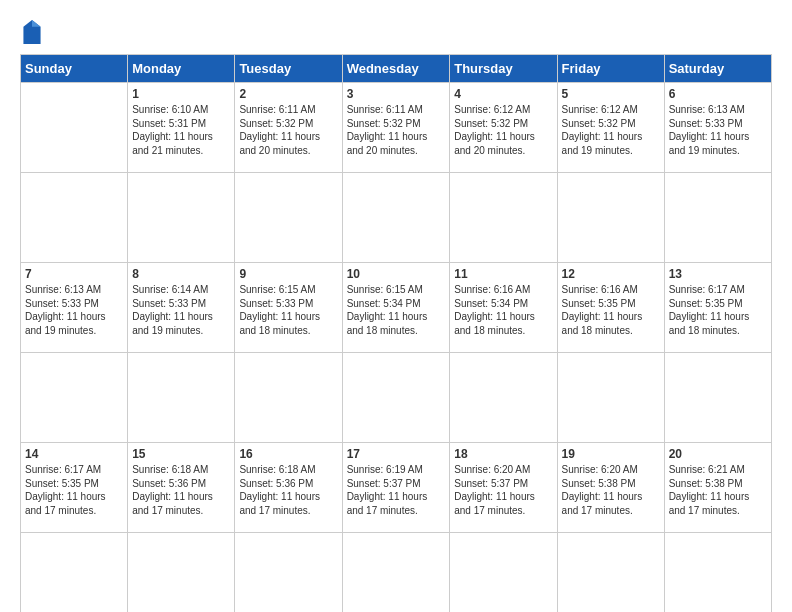  I want to click on calendar-cell: 20 Sunrise: 6:21 AM Sunset: 5:38 PM Dayl…, so click(718, 488).